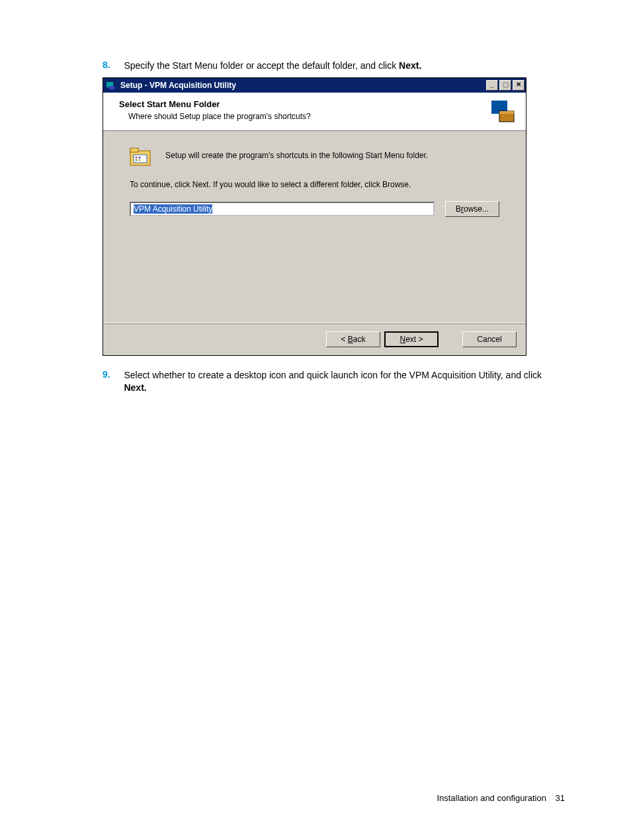  What do you see at coordinates (472, 209) in the screenshot?
I see `browse-button: Browse...` at bounding box center [472, 209].